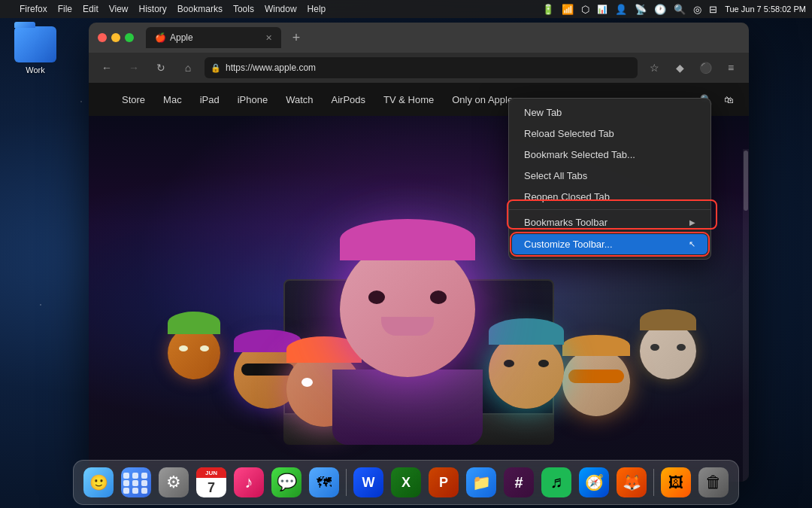 The width and height of the screenshot is (812, 508). What do you see at coordinates (698, 9) in the screenshot?
I see `siri-icon: ◎` at bounding box center [698, 9].